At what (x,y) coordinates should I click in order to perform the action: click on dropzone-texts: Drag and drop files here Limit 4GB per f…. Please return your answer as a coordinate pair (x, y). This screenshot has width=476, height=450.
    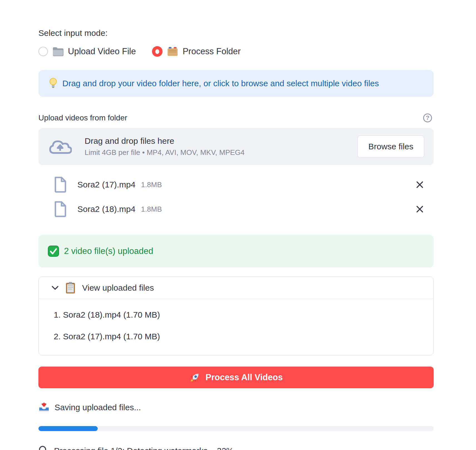
    Looking at the image, I should click on (165, 147).